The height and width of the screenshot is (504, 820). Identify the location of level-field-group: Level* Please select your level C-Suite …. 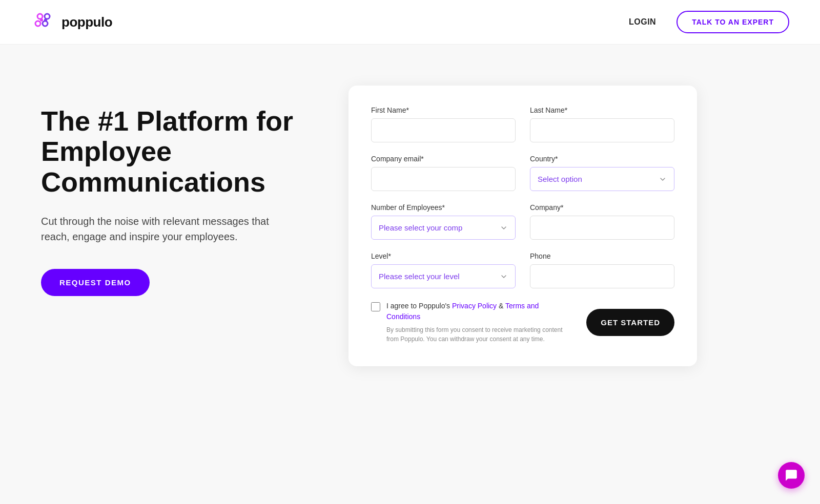
(443, 270).